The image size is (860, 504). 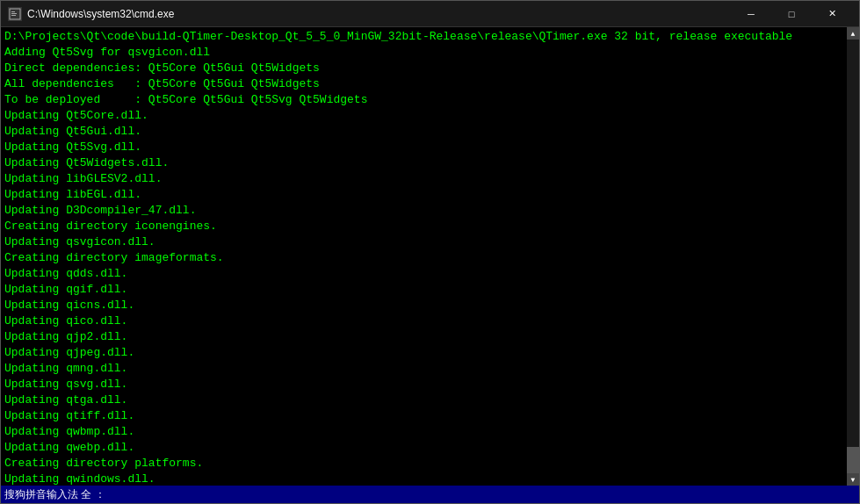 What do you see at coordinates (430, 385) in the screenshot?
I see `console-line: Updating qsvg.dll.` at bounding box center [430, 385].